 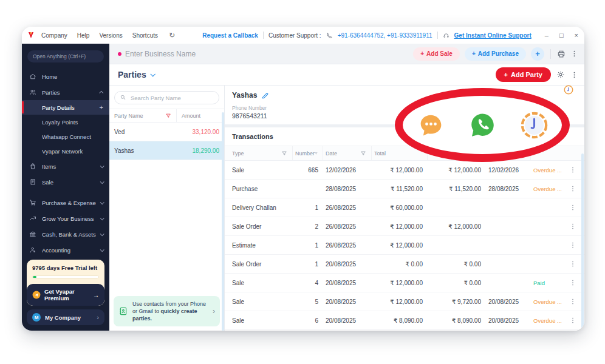 What do you see at coordinates (561, 54) in the screenshot?
I see `print-icon` at bounding box center [561, 54].